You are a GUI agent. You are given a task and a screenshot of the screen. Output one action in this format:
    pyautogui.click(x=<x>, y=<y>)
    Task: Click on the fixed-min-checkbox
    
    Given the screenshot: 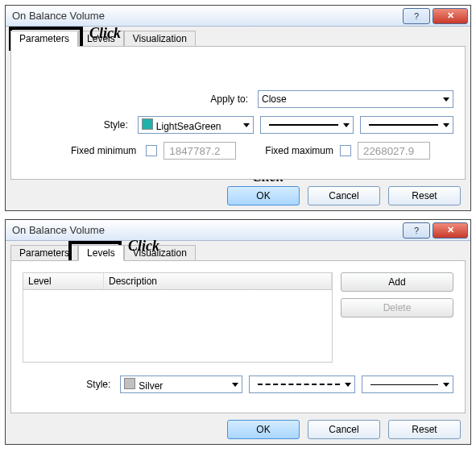 What is the action you would take?
    pyautogui.click(x=151, y=151)
    